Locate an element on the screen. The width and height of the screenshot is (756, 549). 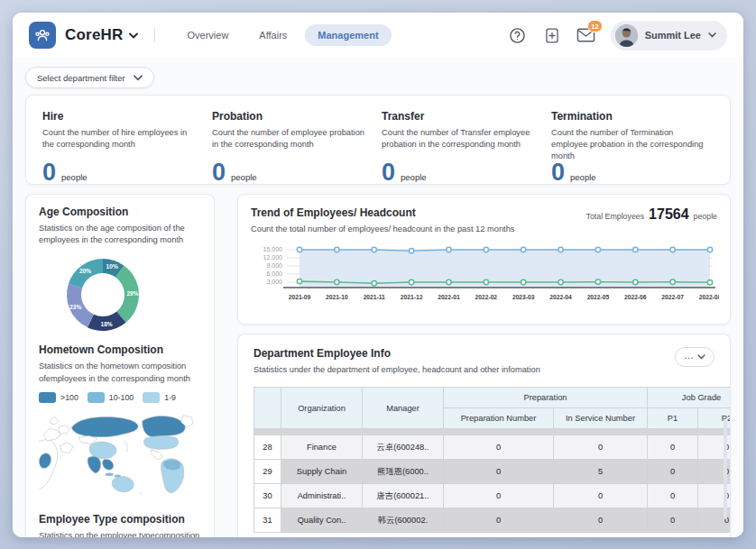
stat-desc: Count the number of Transfer employee pr… is located at coordinates (458, 140).